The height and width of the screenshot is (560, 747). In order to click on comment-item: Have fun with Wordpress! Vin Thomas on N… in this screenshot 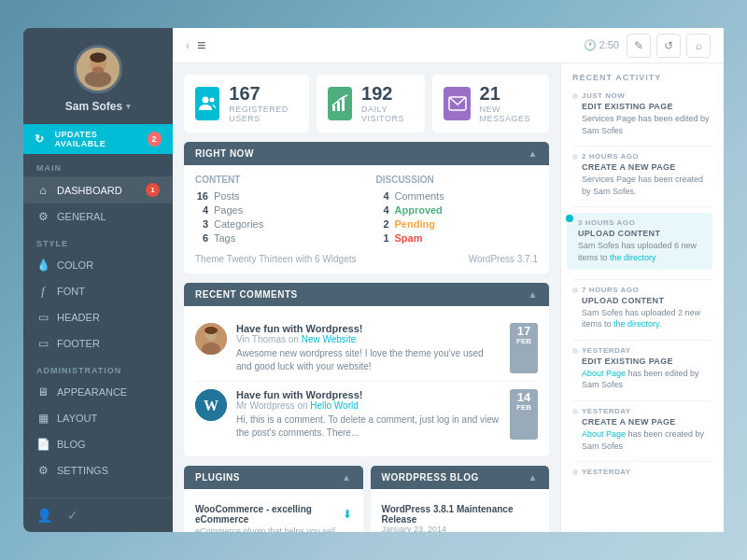, I will do `click(366, 349)`.